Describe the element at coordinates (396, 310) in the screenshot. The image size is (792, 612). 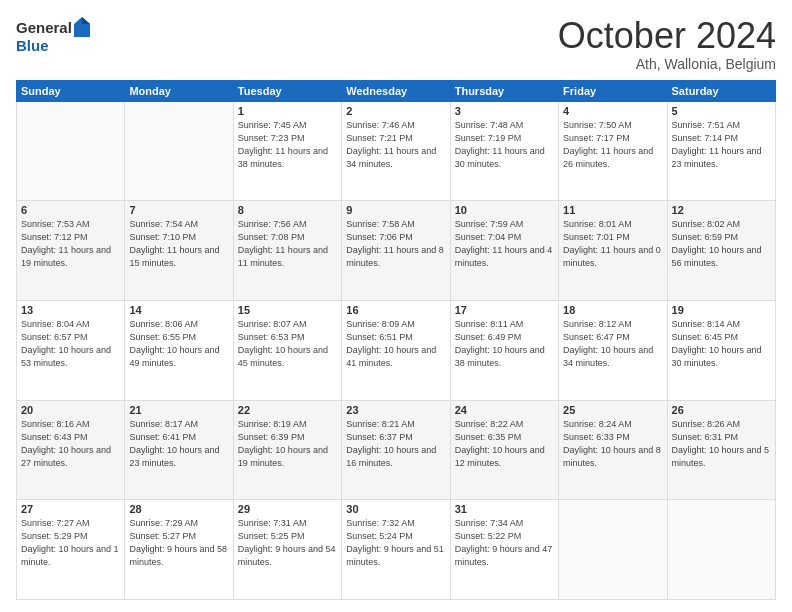
I see `day-number: 16` at that location.